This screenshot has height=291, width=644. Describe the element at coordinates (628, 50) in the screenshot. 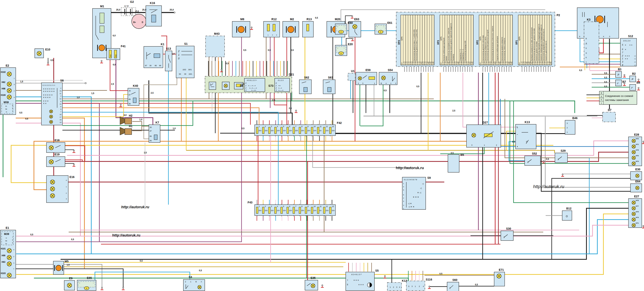

I see `component-S12: 3 0 1 2 45672138✕✕ ✕✕✕ ✕ ✕✕ ✕◁◁◁◁S12` at that location.